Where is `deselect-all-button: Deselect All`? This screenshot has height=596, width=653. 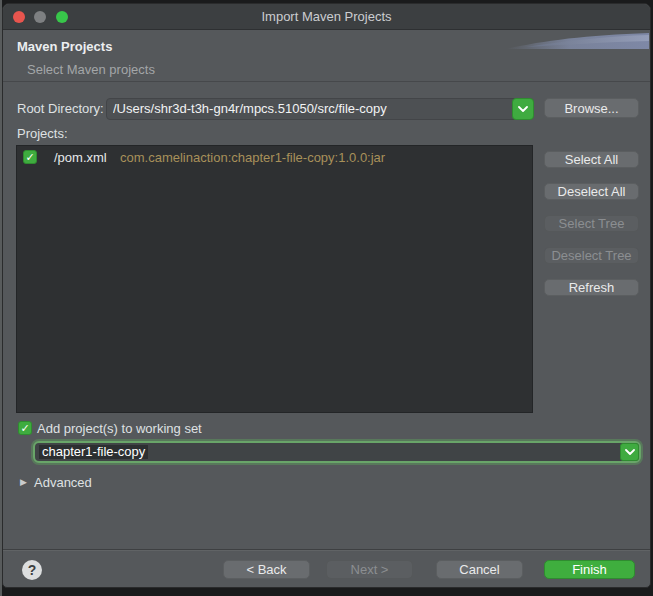 deselect-all-button: Deselect All is located at coordinates (592, 192).